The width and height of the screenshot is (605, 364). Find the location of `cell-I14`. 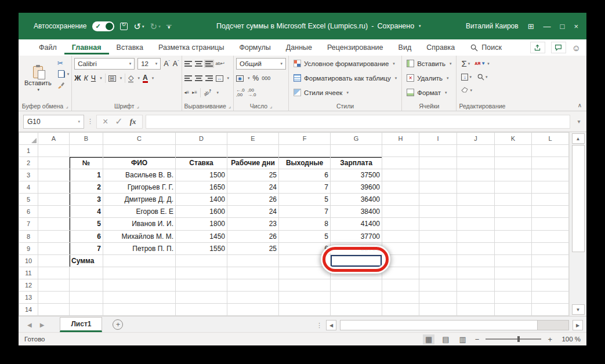

cell-I14 is located at coordinates (439, 310).